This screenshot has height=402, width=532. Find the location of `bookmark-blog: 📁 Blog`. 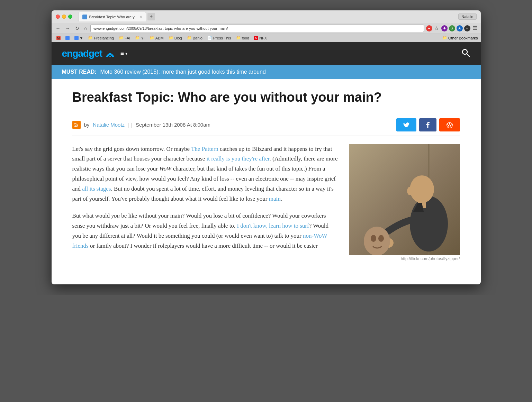

bookmark-blog: 📁 Blog is located at coordinates (175, 38).